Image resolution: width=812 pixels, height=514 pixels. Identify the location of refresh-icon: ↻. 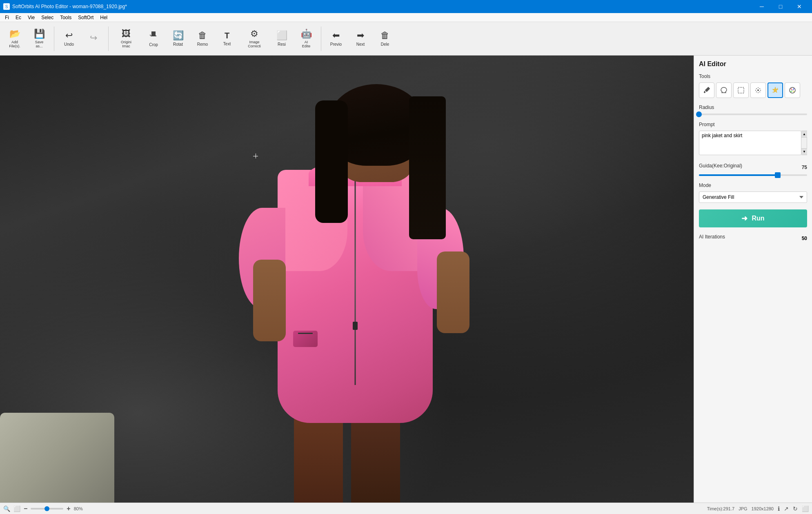
(795, 509).